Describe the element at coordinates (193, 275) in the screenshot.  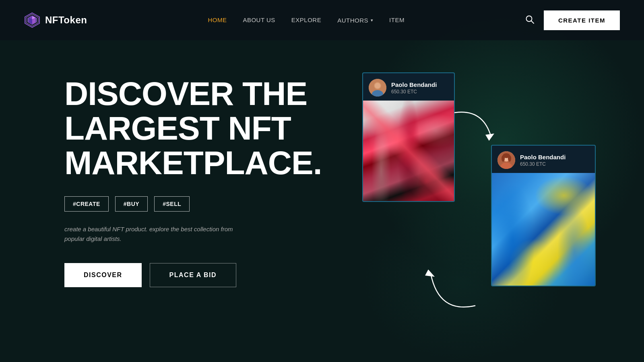
I see `place-bid-button: PLACE A BID` at that location.